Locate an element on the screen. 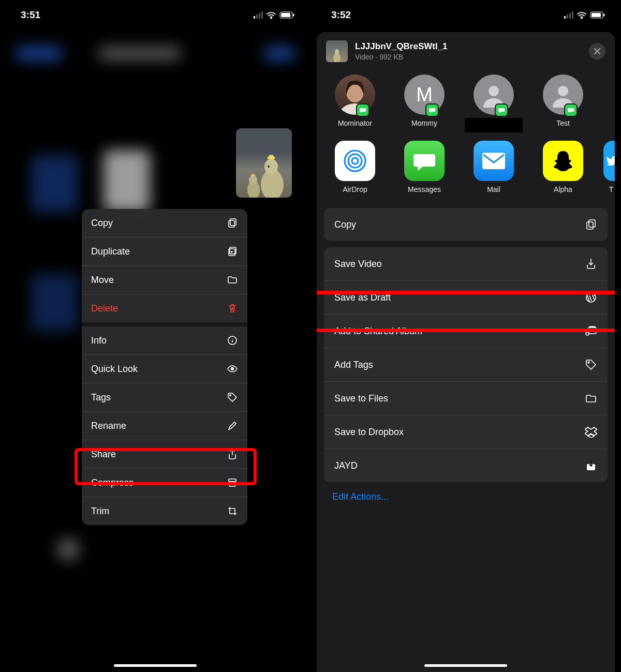 The image size is (621, 672). shared-album-icon is located at coordinates (591, 331).